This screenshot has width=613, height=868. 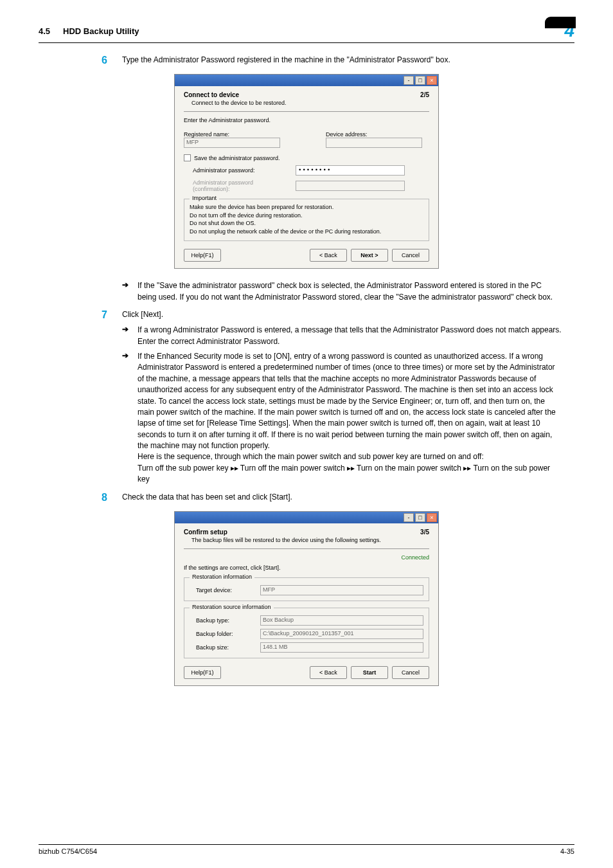 I want to click on step-7-text: Click [Next]., so click(x=345, y=315).